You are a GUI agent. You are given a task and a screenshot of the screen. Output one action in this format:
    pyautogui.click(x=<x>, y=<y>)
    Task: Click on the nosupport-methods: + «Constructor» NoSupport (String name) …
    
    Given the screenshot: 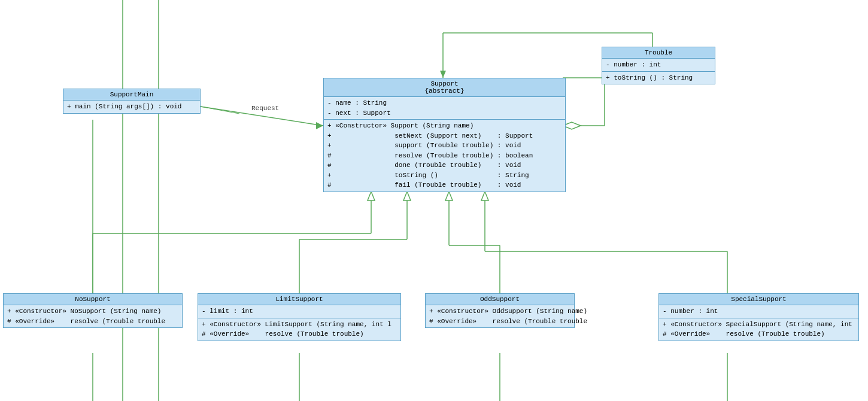 What is the action you would take?
    pyautogui.click(x=93, y=316)
    